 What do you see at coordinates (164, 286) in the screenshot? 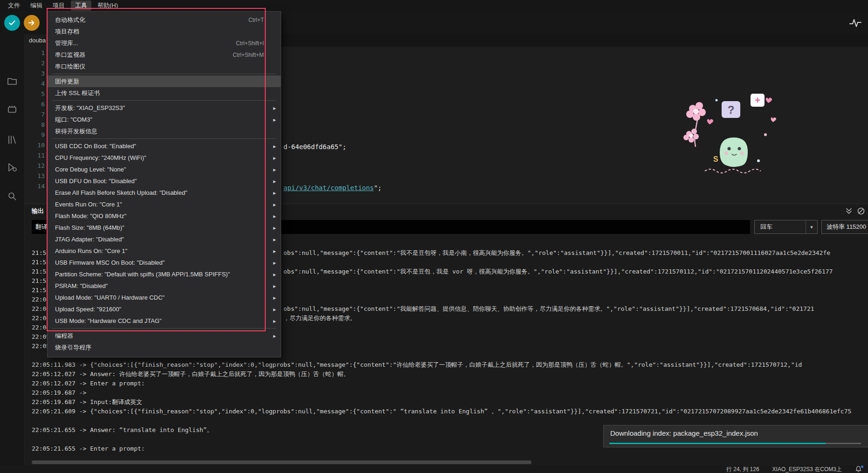
I see `menu-item: PSRAM: "Disabled"▸` at bounding box center [164, 286].